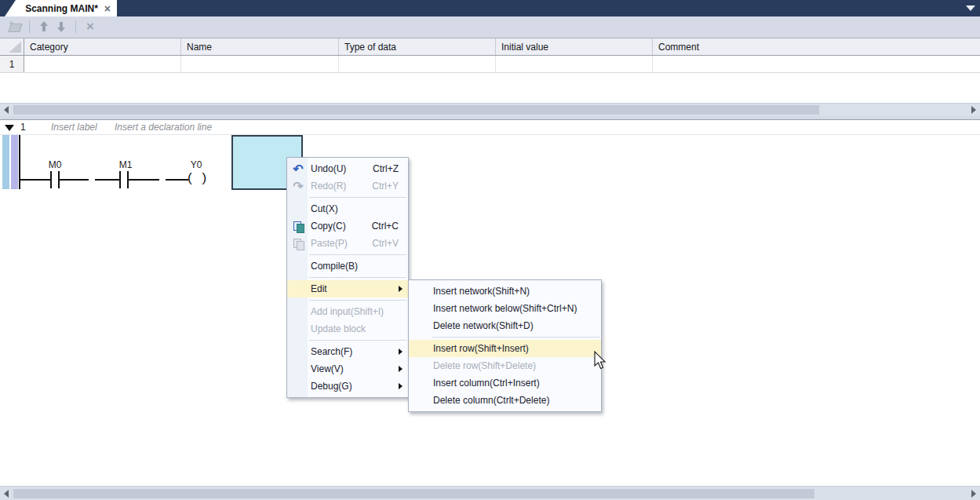  I want to click on menu-item-undo: ↶ Undo(U) Ctrl+Z, so click(348, 169).